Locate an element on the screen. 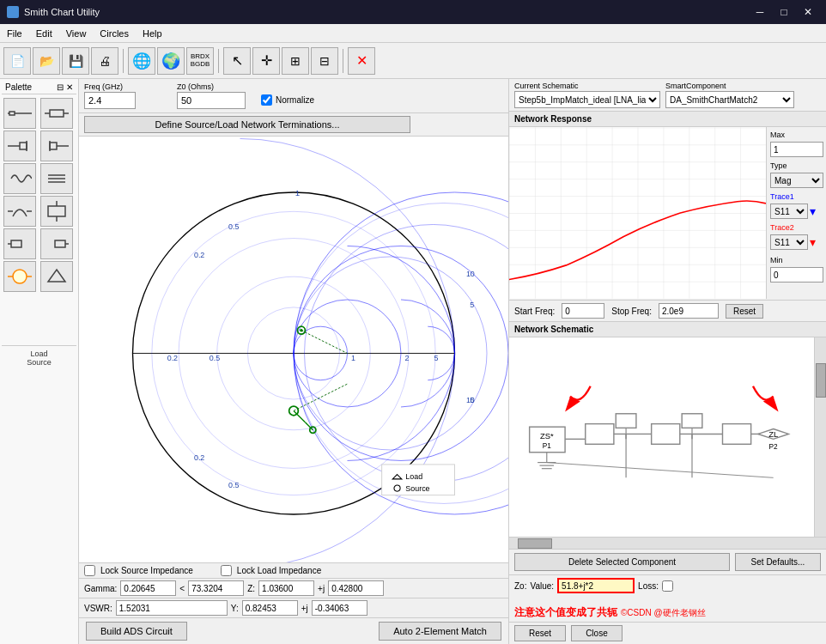 The image size is (826, 644). lock-load-checkbox is located at coordinates (227, 570).